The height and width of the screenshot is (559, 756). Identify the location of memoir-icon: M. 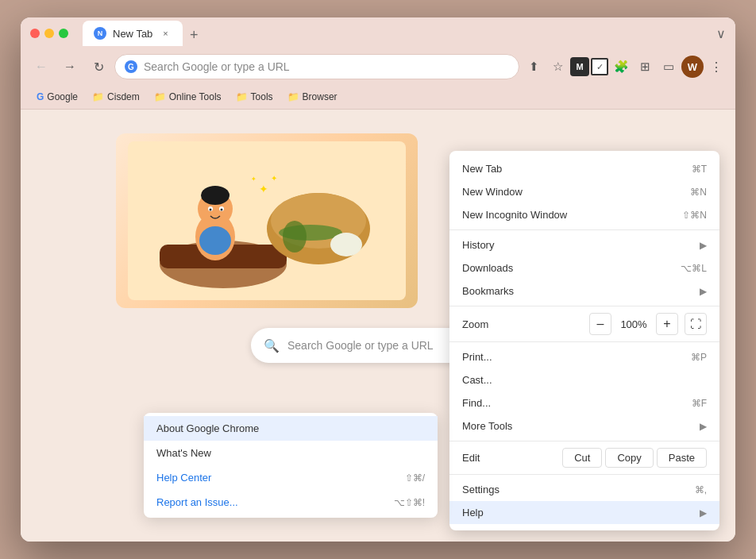
(580, 67).